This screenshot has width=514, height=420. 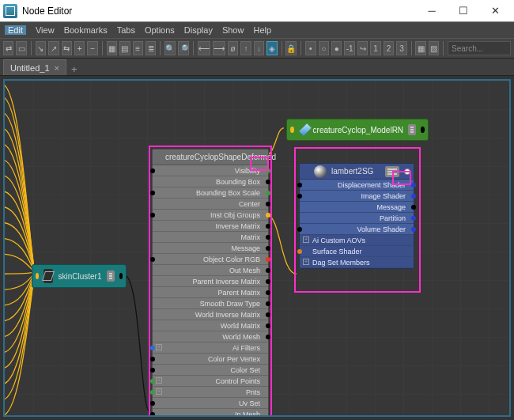 What do you see at coordinates (357, 130) in the screenshot?
I see `node-modelrn: creatureCyclop_ModelRN` at bounding box center [357, 130].